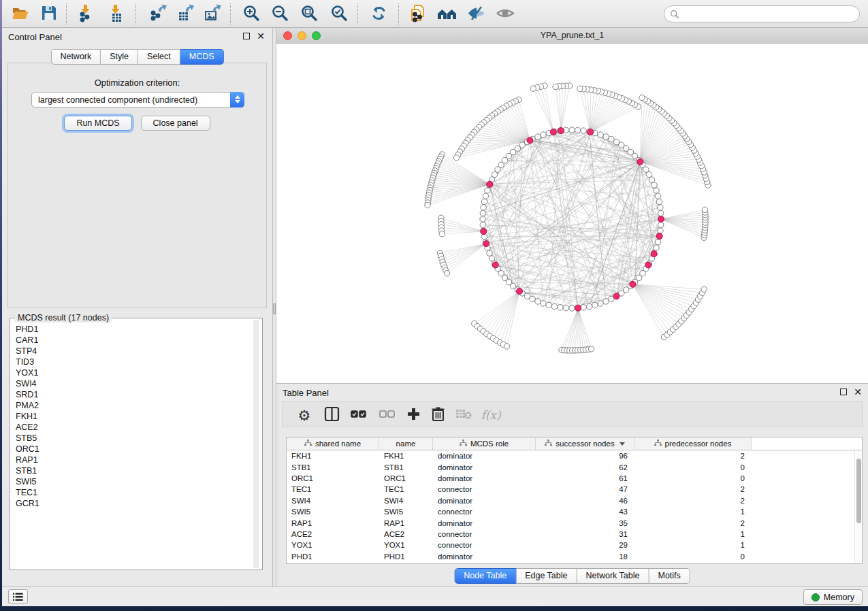 This screenshot has height=611, width=868. I want to click on optimization-criterion-label: Optimization criterion:, so click(138, 83).